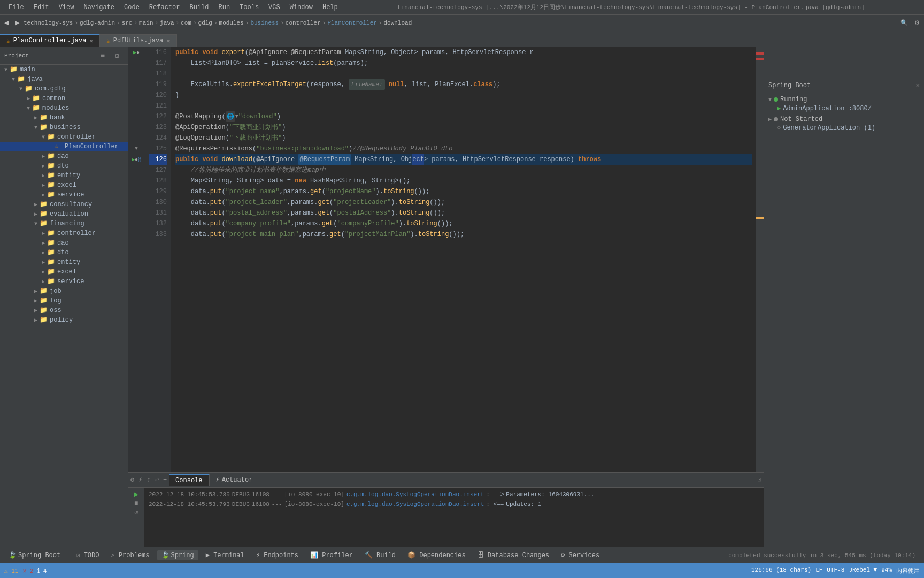 The width and height of the screenshot is (924, 578). Describe the element at coordinates (66, 7) in the screenshot. I see `menu-view: View` at that location.